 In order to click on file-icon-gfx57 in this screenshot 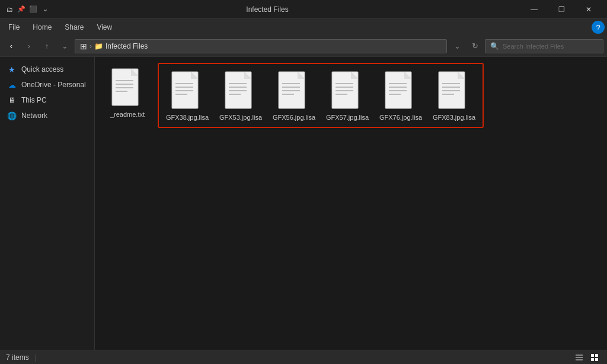, I will do `click(347, 90)`.